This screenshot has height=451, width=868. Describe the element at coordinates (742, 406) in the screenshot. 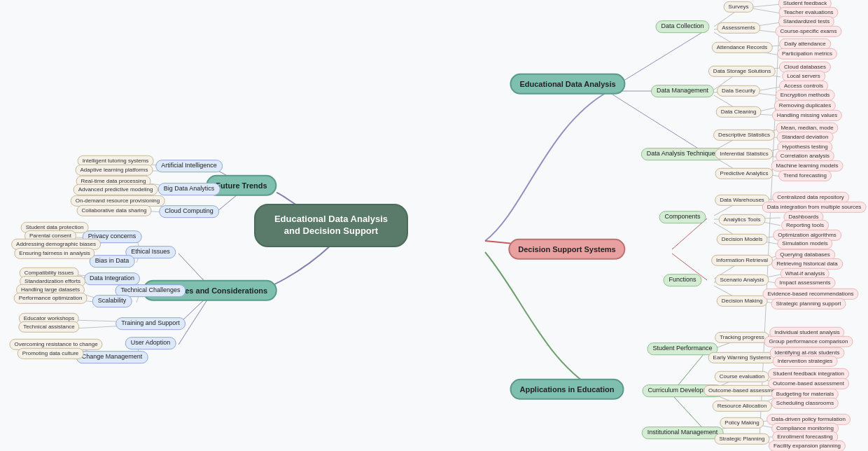

I see `leaf-ra: Resource Allocation` at that location.